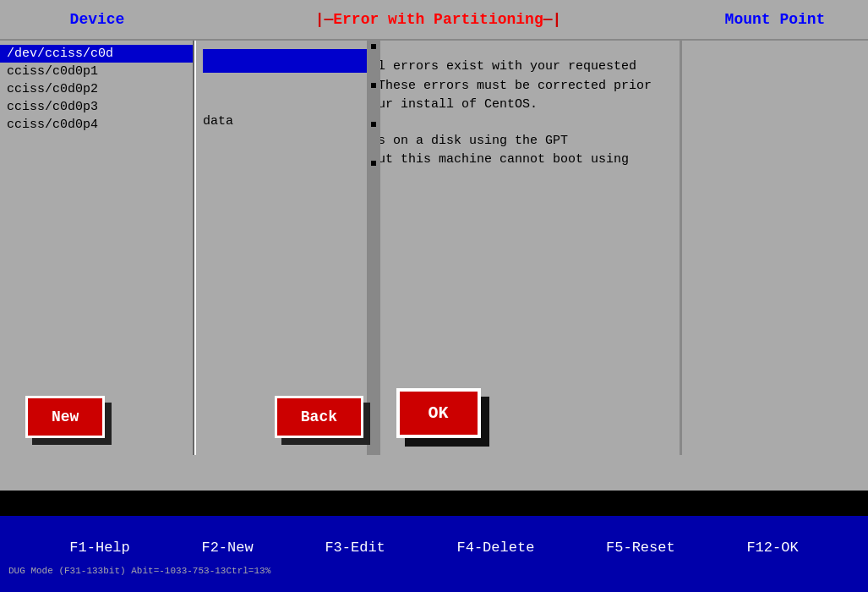  Describe the element at coordinates (100, 548) in the screenshot. I see `footer-key-f1: F1-Help` at that location.